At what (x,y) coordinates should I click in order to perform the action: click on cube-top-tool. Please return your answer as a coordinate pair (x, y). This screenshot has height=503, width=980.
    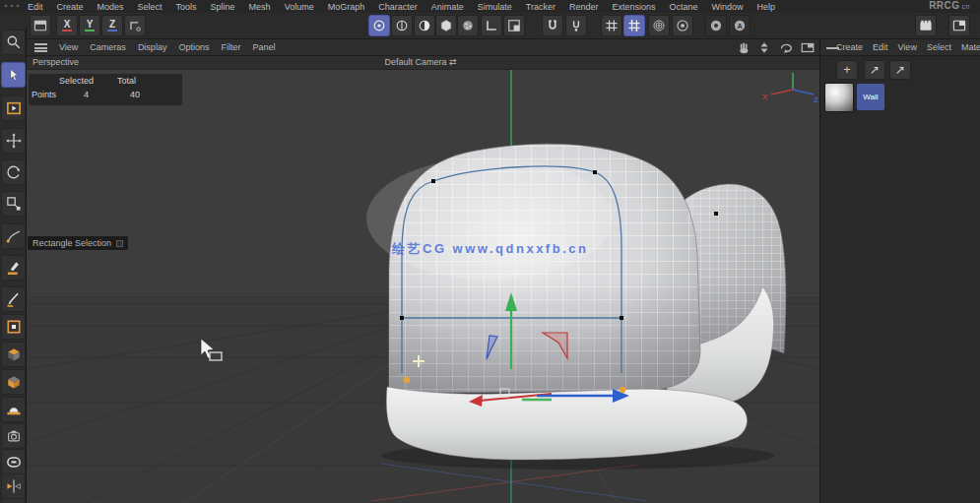
    Looking at the image, I should click on (14, 354).